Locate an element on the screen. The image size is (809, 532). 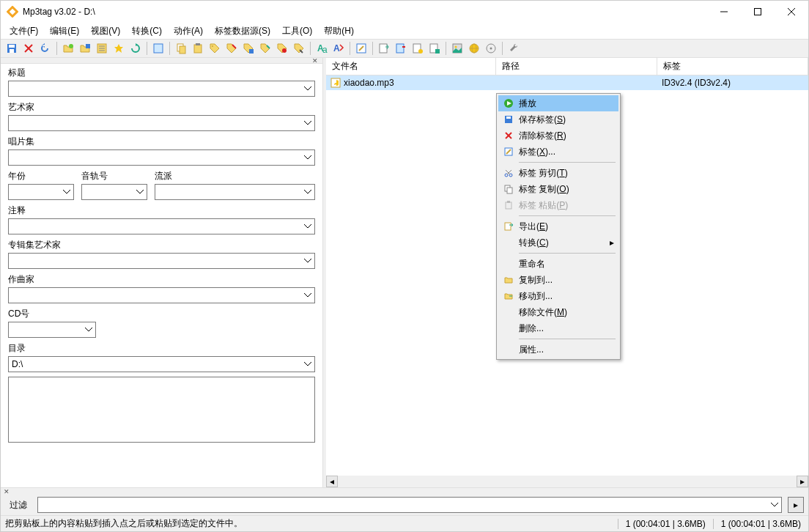
menu-help: 帮助(H) is located at coordinates (339, 31).